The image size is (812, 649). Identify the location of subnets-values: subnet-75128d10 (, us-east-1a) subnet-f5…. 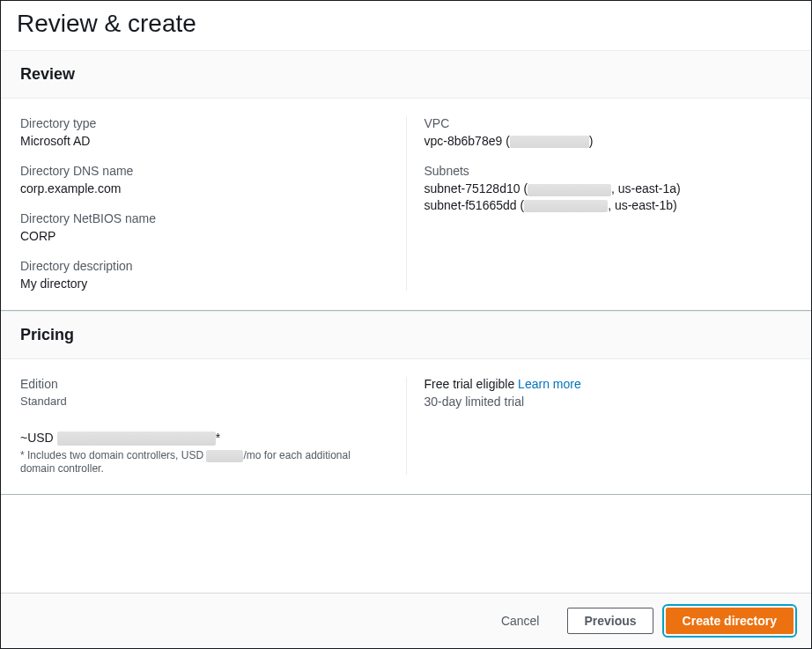
(609, 197).